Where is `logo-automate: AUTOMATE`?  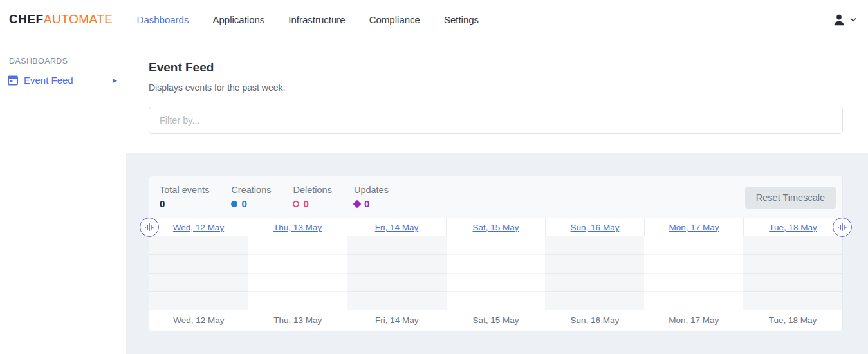 logo-automate: AUTOMATE is located at coordinates (78, 19).